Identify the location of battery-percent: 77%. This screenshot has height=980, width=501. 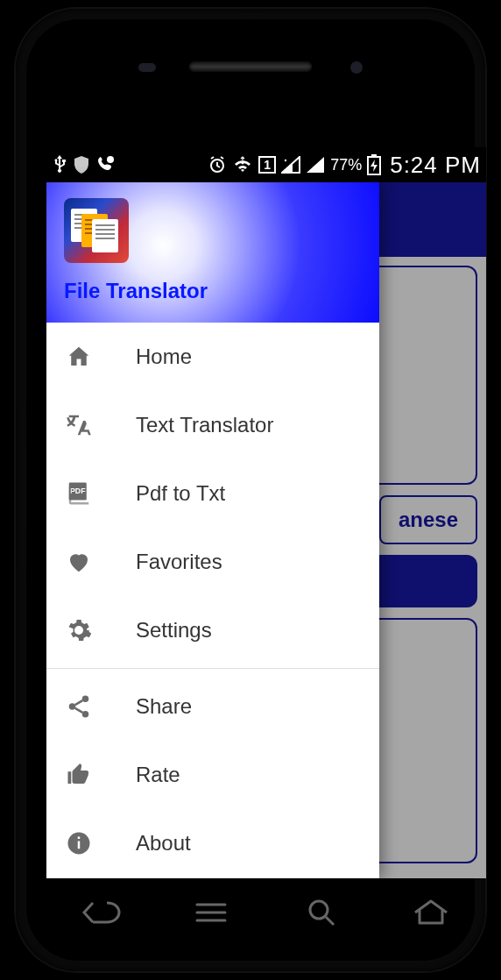
(346, 165).